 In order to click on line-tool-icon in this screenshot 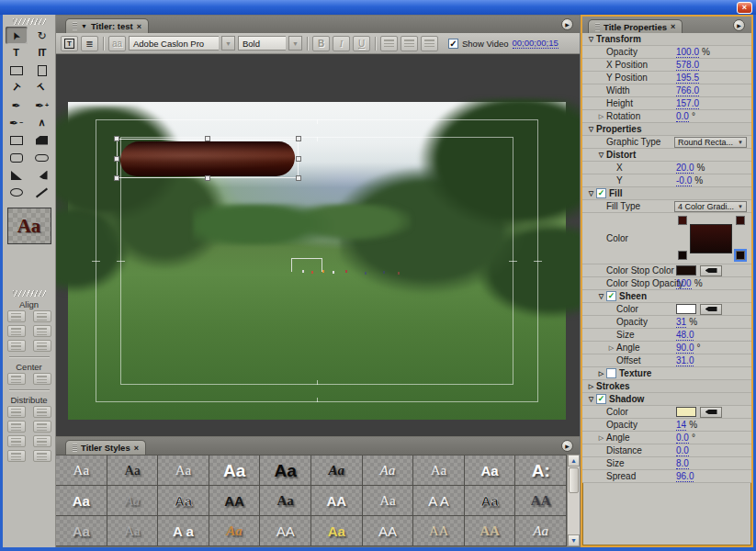, I will do `click(42, 193)`.